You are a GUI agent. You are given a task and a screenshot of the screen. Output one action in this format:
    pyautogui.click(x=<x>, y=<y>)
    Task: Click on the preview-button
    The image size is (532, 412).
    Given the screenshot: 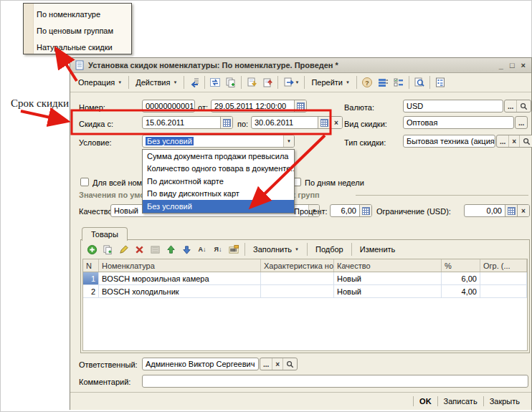 What is the action you would take?
    pyautogui.click(x=419, y=82)
    